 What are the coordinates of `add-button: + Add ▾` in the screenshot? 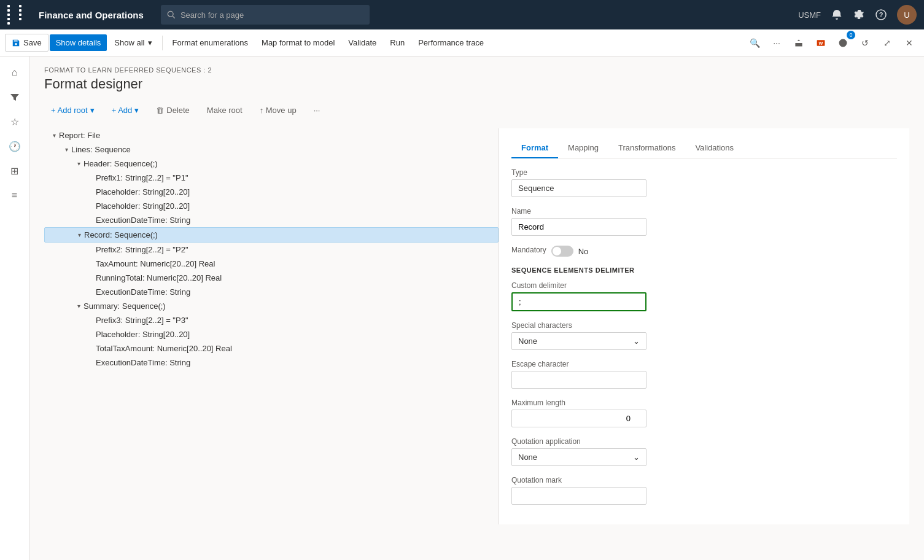 It's located at (125, 111).